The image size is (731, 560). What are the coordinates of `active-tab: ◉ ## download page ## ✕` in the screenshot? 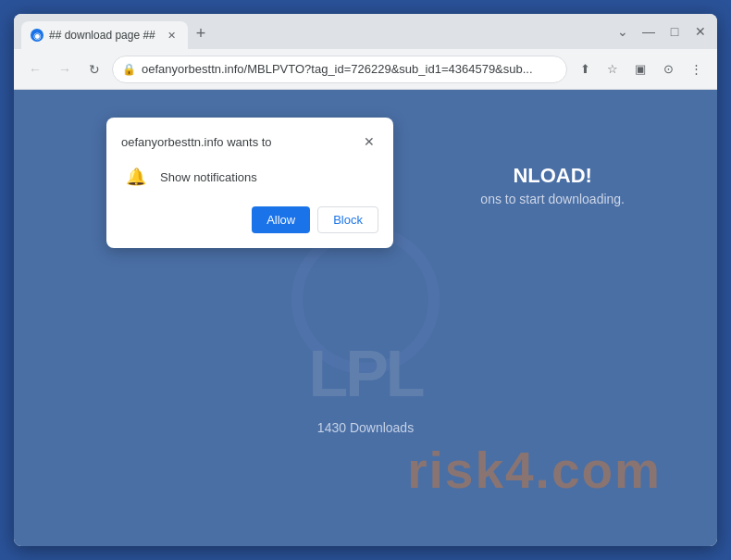 It's located at (105, 35).